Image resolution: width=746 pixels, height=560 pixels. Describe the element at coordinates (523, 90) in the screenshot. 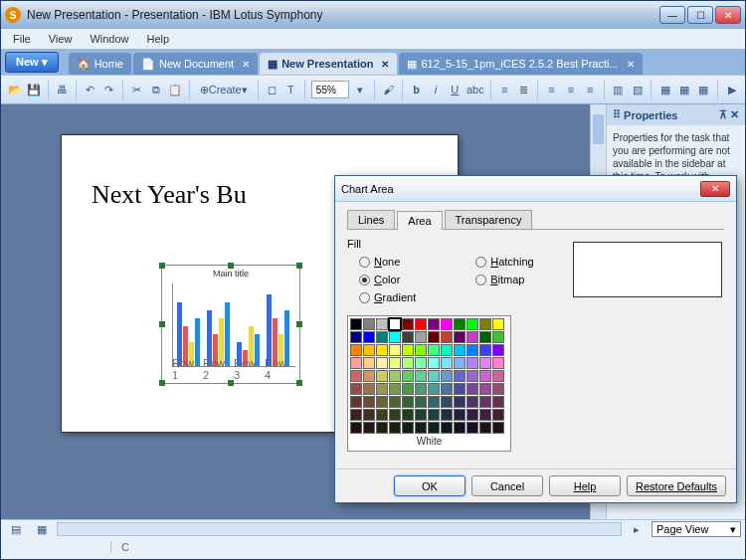

I see `numbering-icon: ≣` at that location.